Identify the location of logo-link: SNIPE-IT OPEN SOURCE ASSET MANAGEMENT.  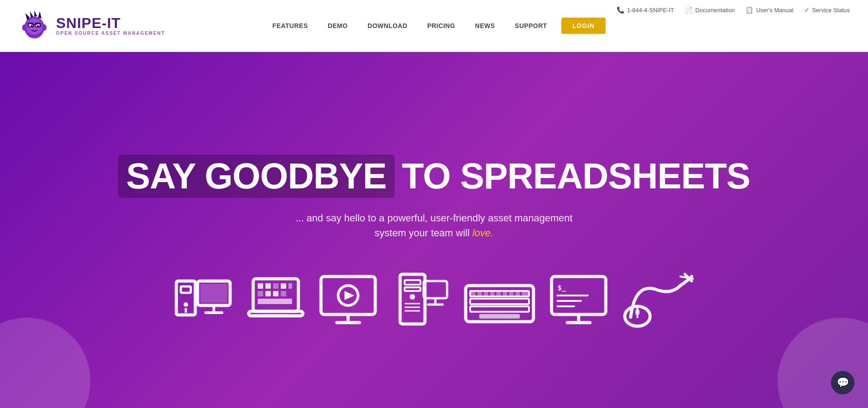
(91, 26).